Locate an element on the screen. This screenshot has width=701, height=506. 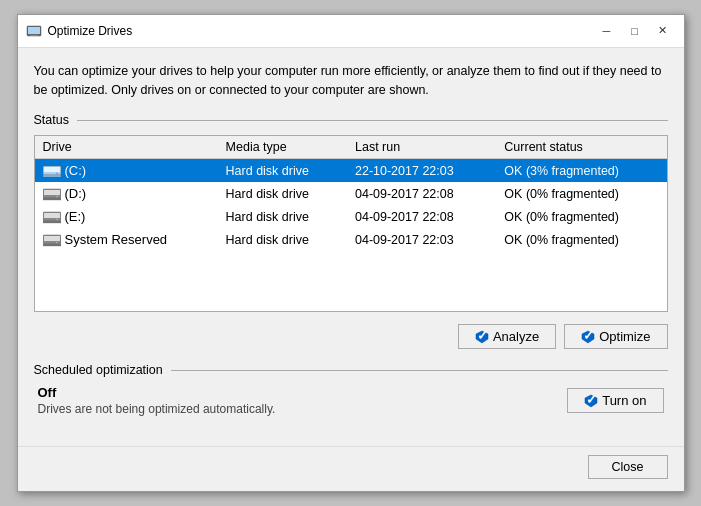
scheduled-status: Off is located at coordinates (303, 392).